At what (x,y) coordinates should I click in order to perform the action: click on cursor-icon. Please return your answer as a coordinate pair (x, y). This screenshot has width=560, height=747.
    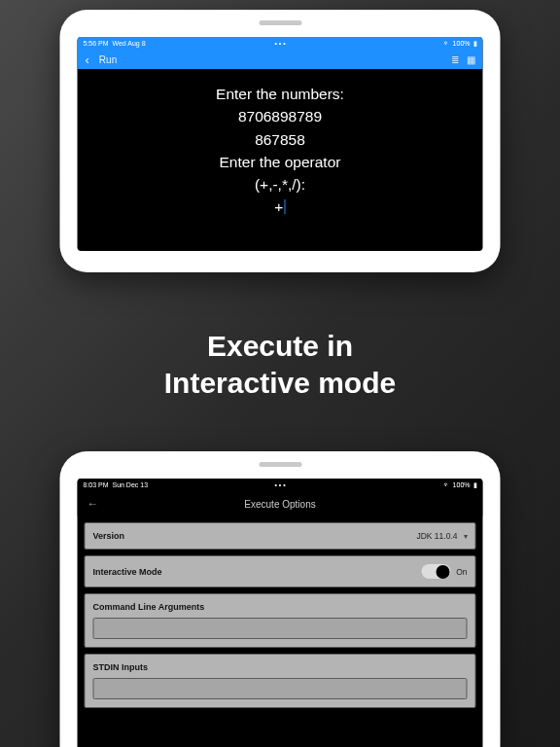
    Looking at the image, I should click on (285, 206).